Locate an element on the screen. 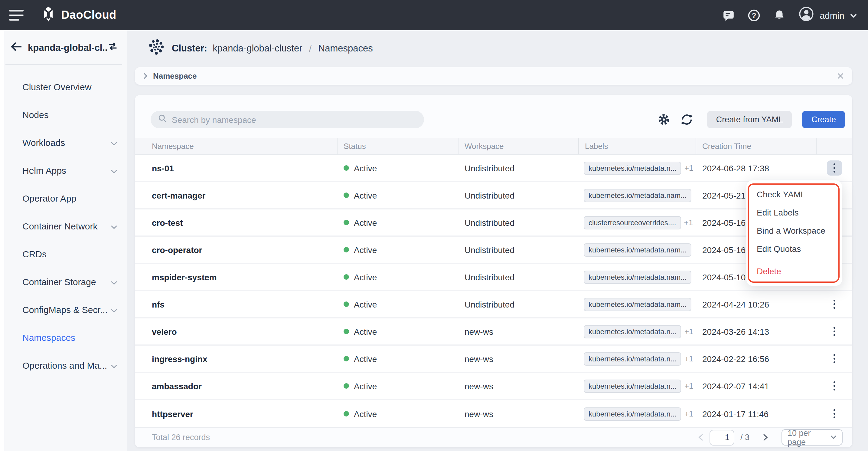 This screenshot has width=868, height=451. namespace-name-link: cro-test is located at coordinates (236, 223).